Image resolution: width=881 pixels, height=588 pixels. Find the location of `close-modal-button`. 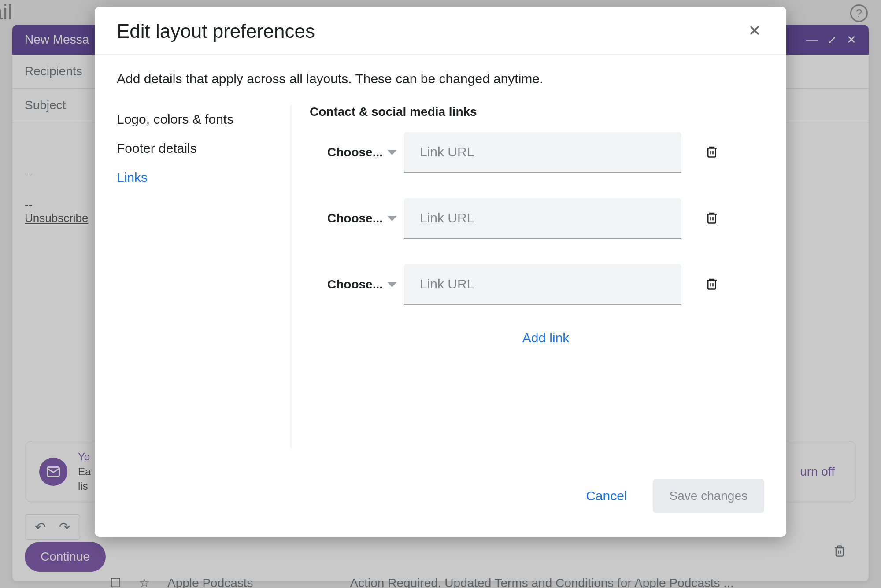

close-modal-button is located at coordinates (755, 31).